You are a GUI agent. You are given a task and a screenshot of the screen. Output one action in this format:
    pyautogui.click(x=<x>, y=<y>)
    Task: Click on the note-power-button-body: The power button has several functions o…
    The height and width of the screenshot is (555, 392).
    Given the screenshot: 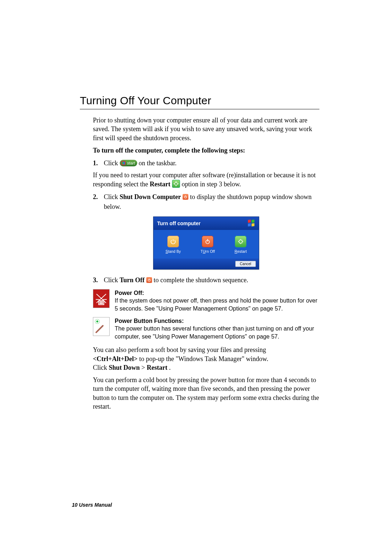 What is the action you would take?
    pyautogui.click(x=217, y=333)
    